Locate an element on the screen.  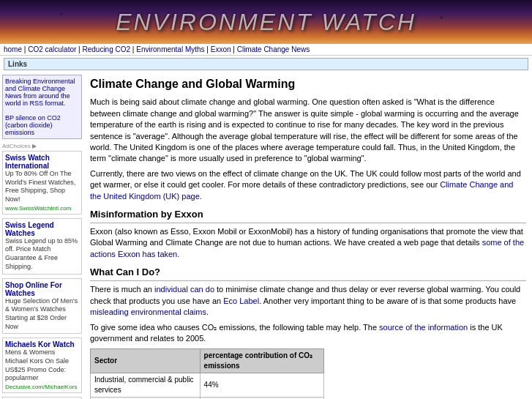
misleading-claims-link: misleading environmental claims. is located at coordinates (149, 312).